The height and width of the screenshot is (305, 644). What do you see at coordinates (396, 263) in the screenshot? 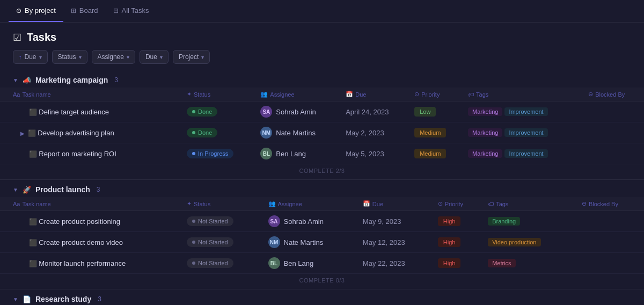
I see `task-due-cell: May 22, 2023` at bounding box center [396, 263].